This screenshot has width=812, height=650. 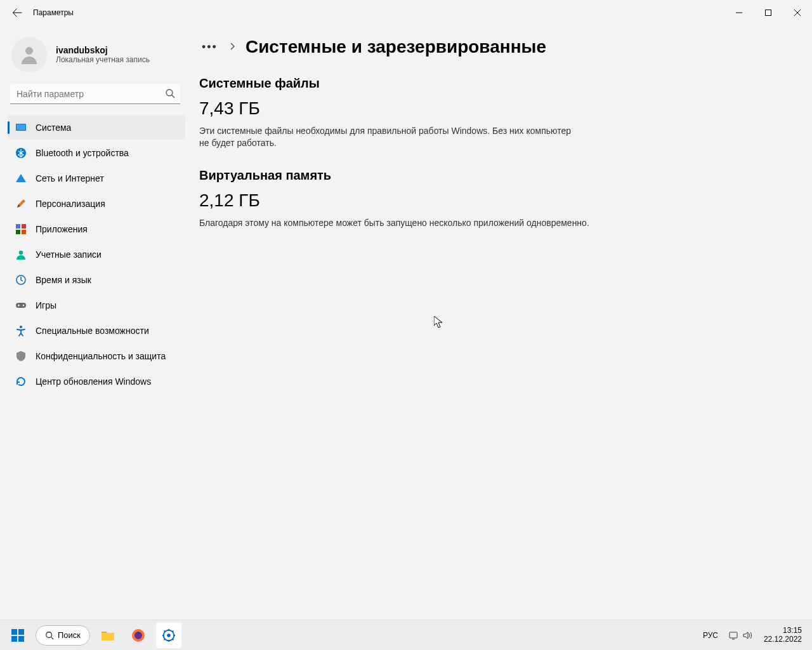 What do you see at coordinates (496, 199) in the screenshot?
I see `section-virtual-memory: Виртуальная память 2,12 ГБ Благодаря это…` at bounding box center [496, 199].